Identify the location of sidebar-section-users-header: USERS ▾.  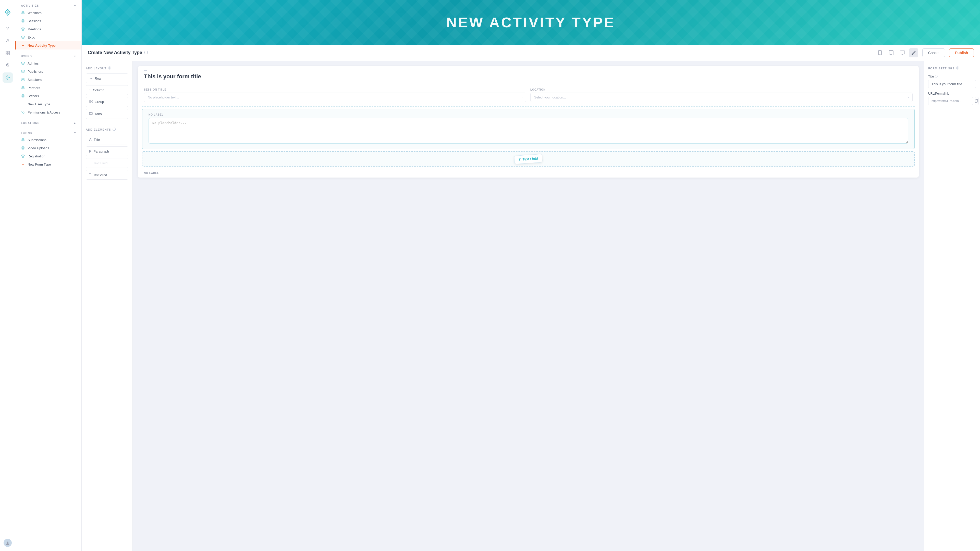
(48, 56).